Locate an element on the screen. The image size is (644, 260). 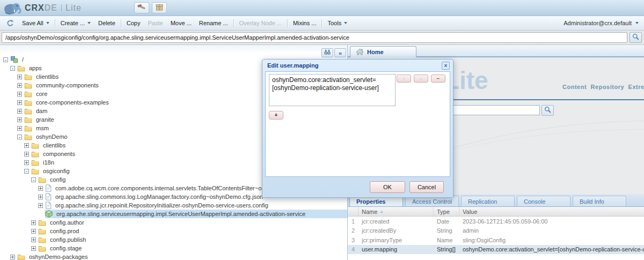
package-manager-button is located at coordinates (159, 8).